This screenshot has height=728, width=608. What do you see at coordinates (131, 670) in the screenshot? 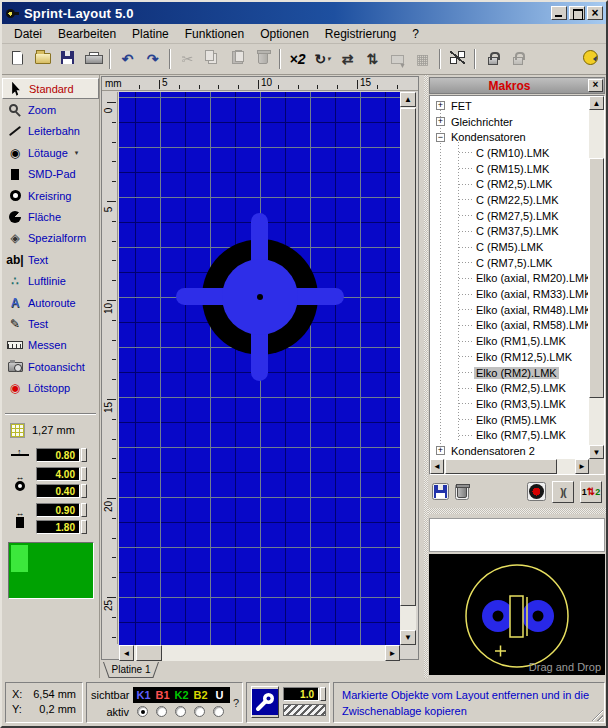
I see `board-tab: Platine 1` at bounding box center [131, 670].